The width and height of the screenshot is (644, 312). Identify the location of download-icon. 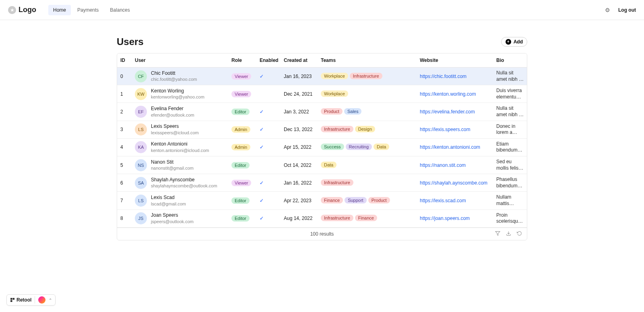
(509, 234).